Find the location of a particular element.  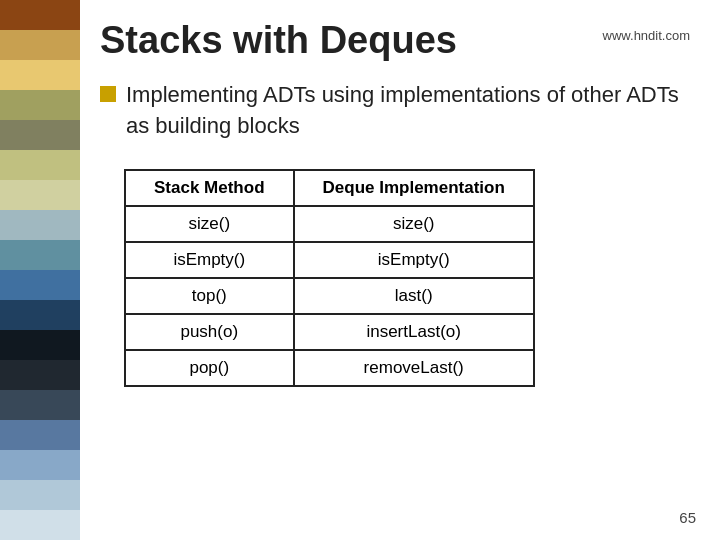

table-header-row: Stack Method Deque Implementation is located at coordinates (330, 188).